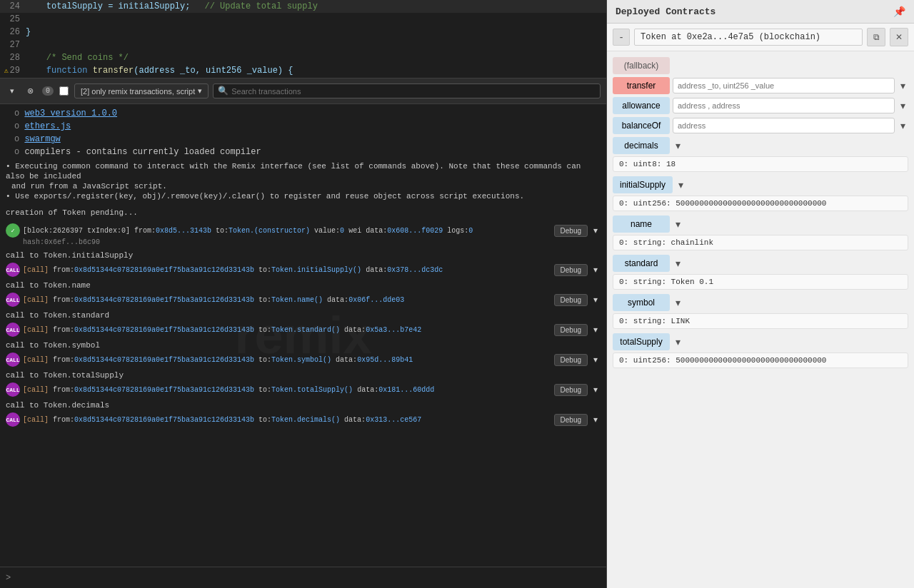 The image size is (914, 588). What do you see at coordinates (30, 91) in the screenshot?
I see `clear-button: ⊗` at bounding box center [30, 91].